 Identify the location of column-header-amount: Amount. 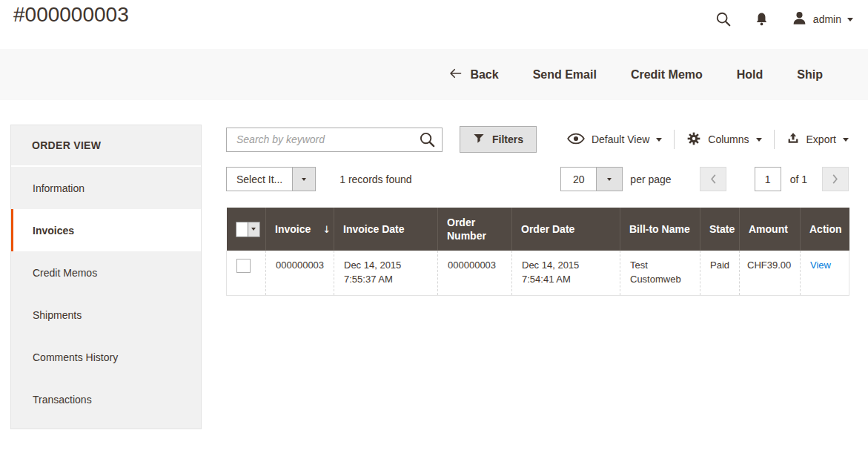
(770, 229).